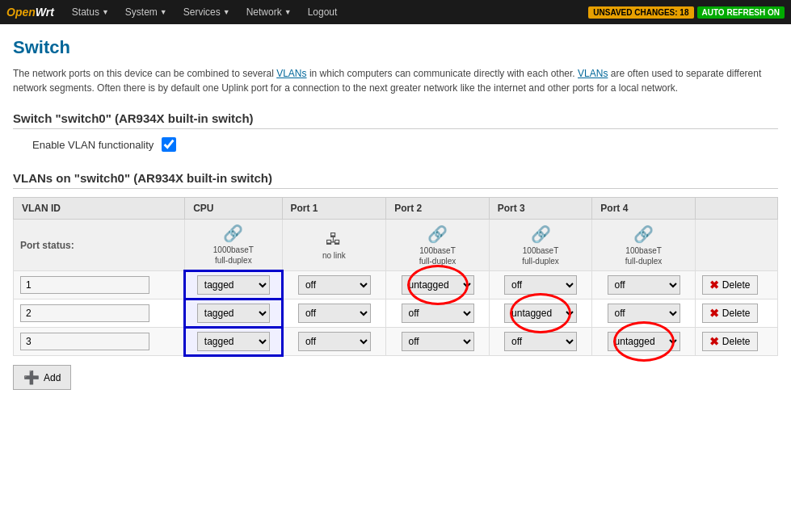 This screenshot has width=791, height=532. What do you see at coordinates (99, 245) in the screenshot?
I see `port-status-label: Port status:` at bounding box center [99, 245].